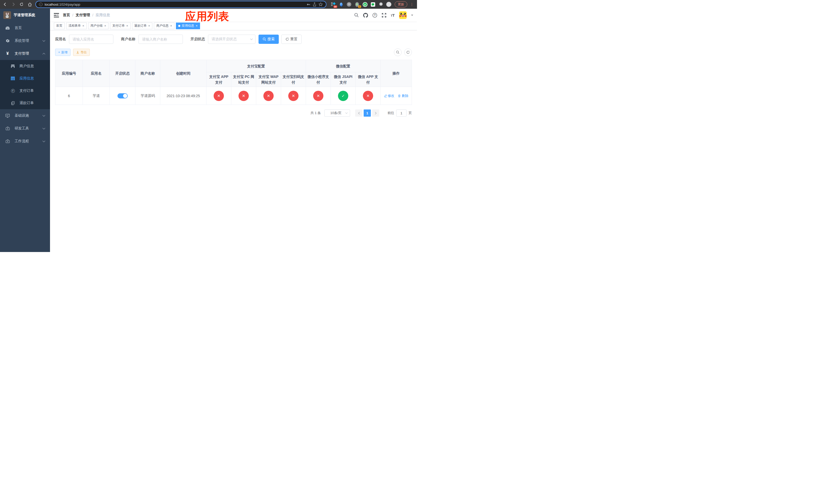  Describe the element at coordinates (368, 96) in the screenshot. I see `wx-app-status-icon: ✕` at that location.